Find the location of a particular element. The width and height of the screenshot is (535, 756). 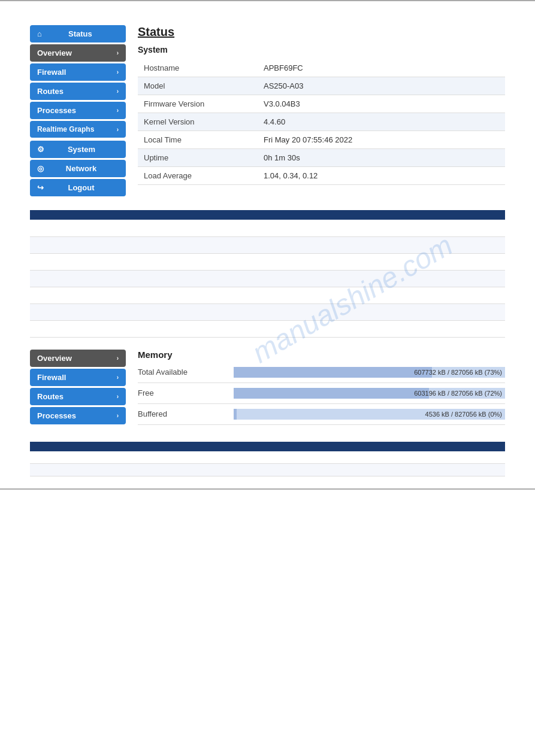

table-label: Hostname is located at coordinates (198, 68).